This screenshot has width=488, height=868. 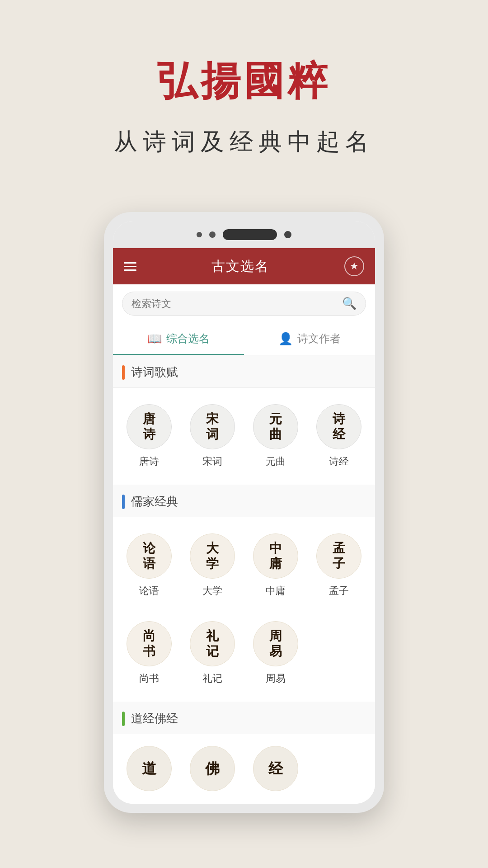 What do you see at coordinates (149, 653) in the screenshot?
I see `category-shangshu: 尚书 尚书` at bounding box center [149, 653].